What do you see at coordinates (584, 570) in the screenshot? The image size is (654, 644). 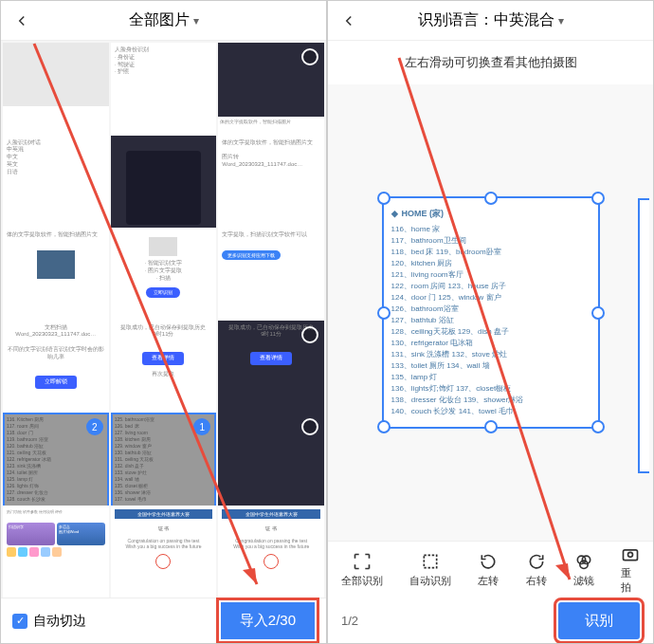 I see `tool-filter: 滤镜` at bounding box center [584, 570].